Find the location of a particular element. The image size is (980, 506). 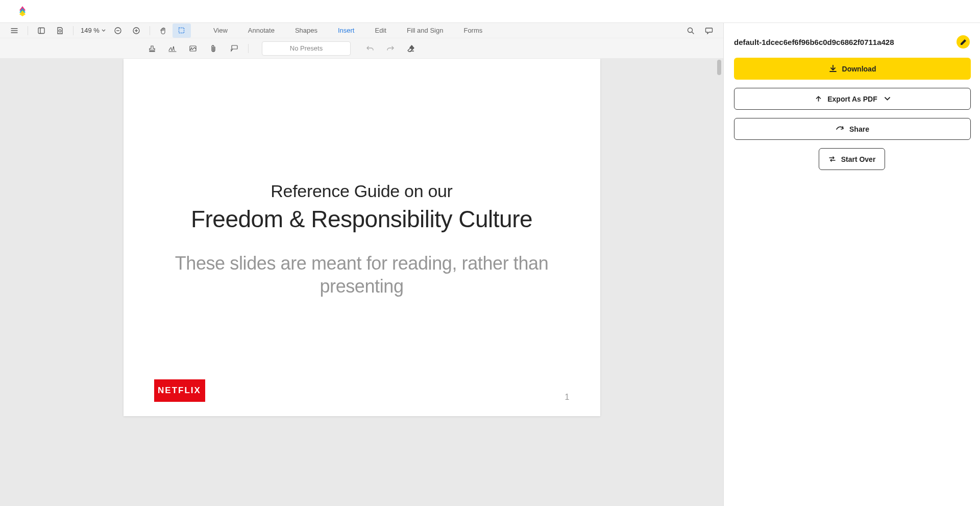

zoom-level: 149 % is located at coordinates (93, 31).